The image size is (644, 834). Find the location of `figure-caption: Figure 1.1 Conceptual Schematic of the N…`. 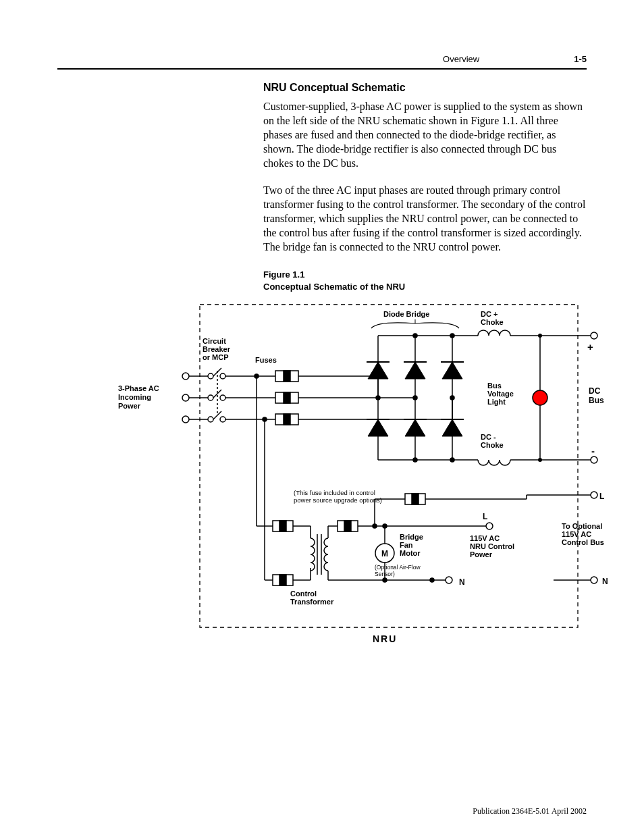

figure-caption: Figure 1.1 Conceptual Schematic of the N… is located at coordinates (425, 281).